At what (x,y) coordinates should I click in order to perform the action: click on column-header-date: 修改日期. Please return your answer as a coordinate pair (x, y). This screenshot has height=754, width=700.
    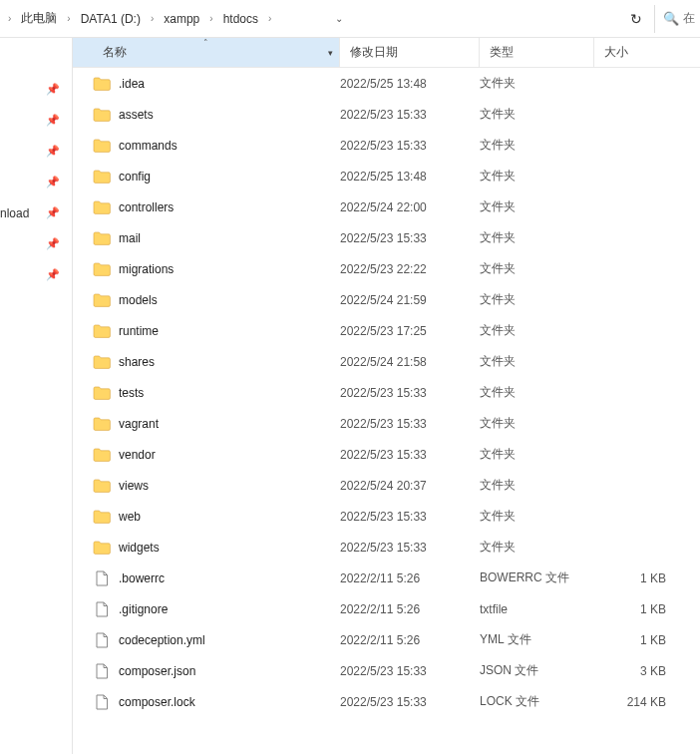
    Looking at the image, I should click on (410, 52).